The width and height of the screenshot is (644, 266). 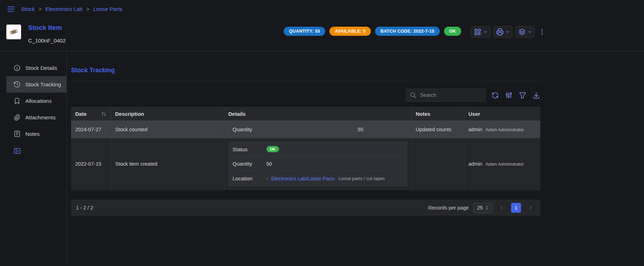 I want to click on top-navigation-bar: Stock > Electronics Lab > Loose Parts, so click(x=276, y=9).